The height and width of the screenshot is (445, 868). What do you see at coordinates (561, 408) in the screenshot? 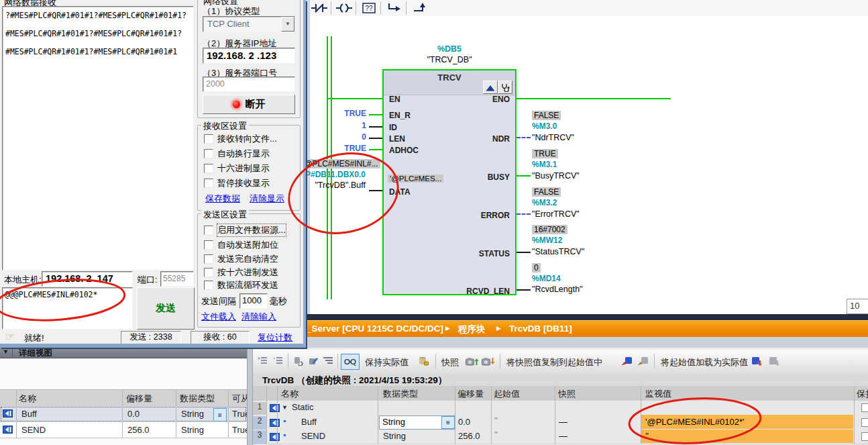
I see `db-row-static: 1 ▼ Static` at bounding box center [561, 408].